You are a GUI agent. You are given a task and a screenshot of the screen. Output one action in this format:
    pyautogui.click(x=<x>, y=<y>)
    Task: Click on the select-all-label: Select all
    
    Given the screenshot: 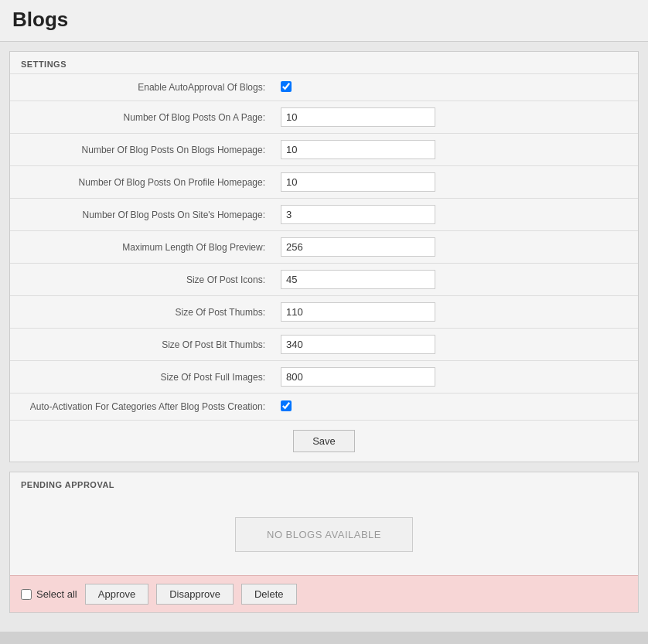 What is the action you would take?
    pyautogui.click(x=49, y=594)
    